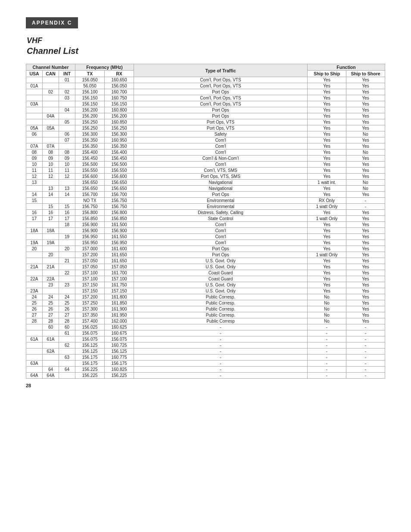 The height and width of the screenshot is (532, 411). What do you see at coordinates (119, 352) in the screenshot?
I see `cell-rx: 156.125` at bounding box center [119, 352].